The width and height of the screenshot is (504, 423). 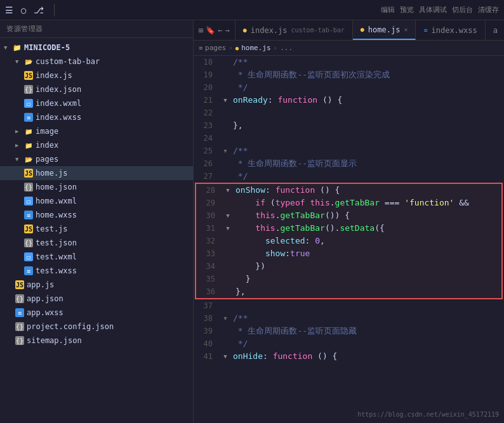 What do you see at coordinates (349, 306) in the screenshot?
I see `code-line-37: 37` at bounding box center [349, 306].